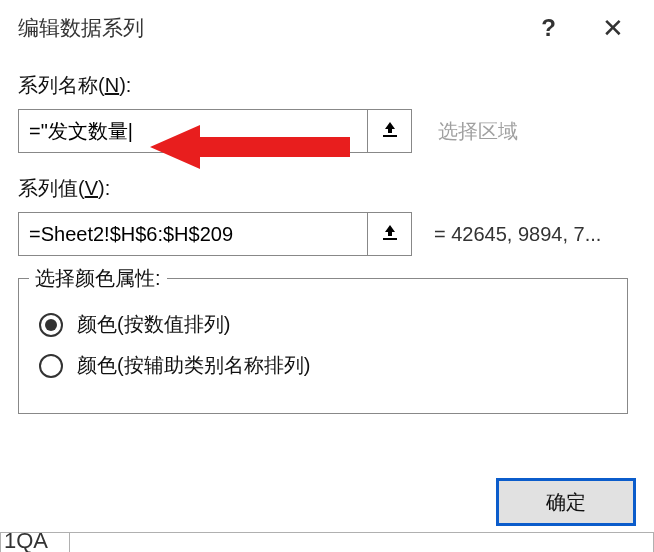 The image size is (654, 552). Describe the element at coordinates (323, 366) in the screenshot. I see `radio-by-category: 颜色(按辅助类别名称排列)` at that location.